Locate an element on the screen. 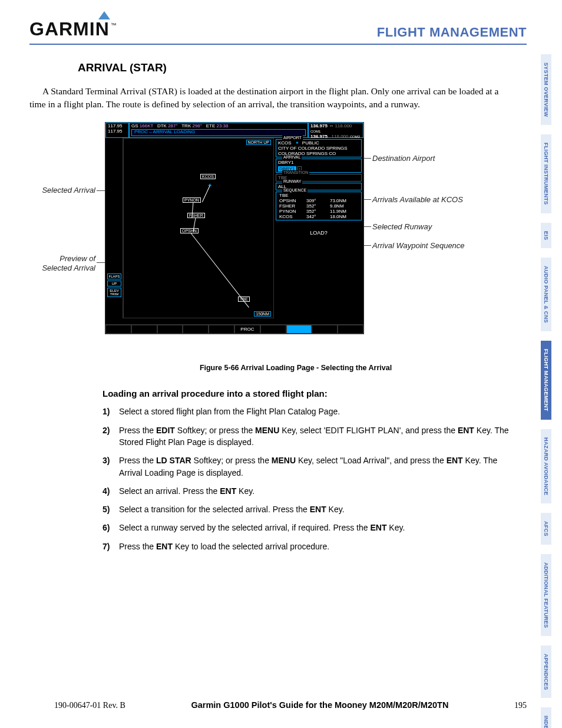 Image resolution: width=562 pixels, height=728 pixels. trademark-icon: ™ is located at coordinates (114, 25).